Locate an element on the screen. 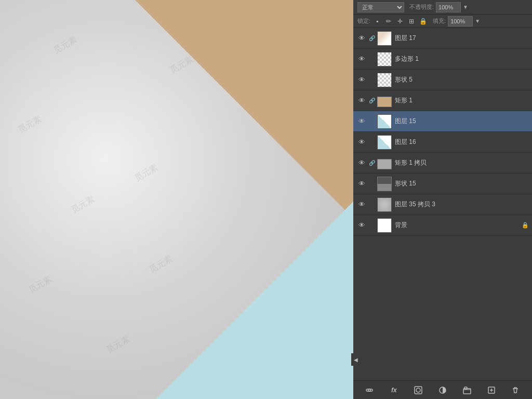  fill-input is located at coordinates (460, 21).